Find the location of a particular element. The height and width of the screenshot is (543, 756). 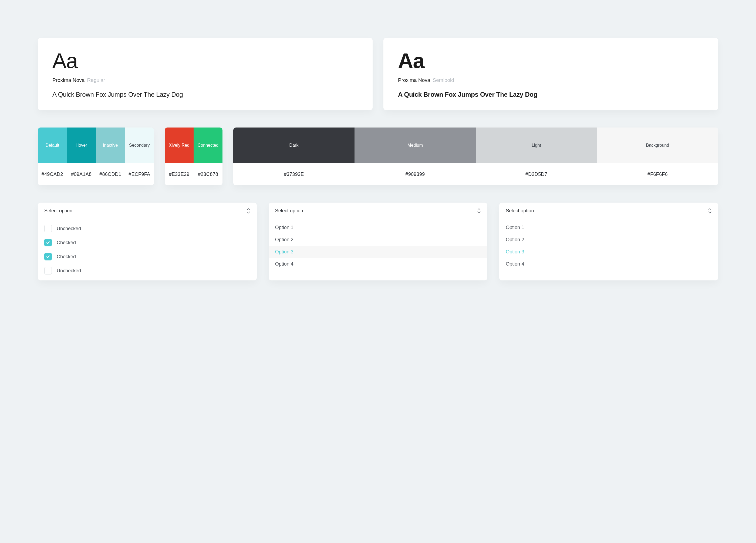

typo-name-row: Proxima Nova Semibold is located at coordinates (551, 80).